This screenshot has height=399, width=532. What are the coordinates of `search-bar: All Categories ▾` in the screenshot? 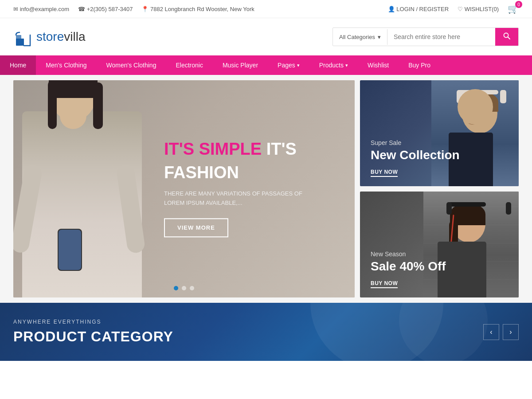 It's located at (426, 37).